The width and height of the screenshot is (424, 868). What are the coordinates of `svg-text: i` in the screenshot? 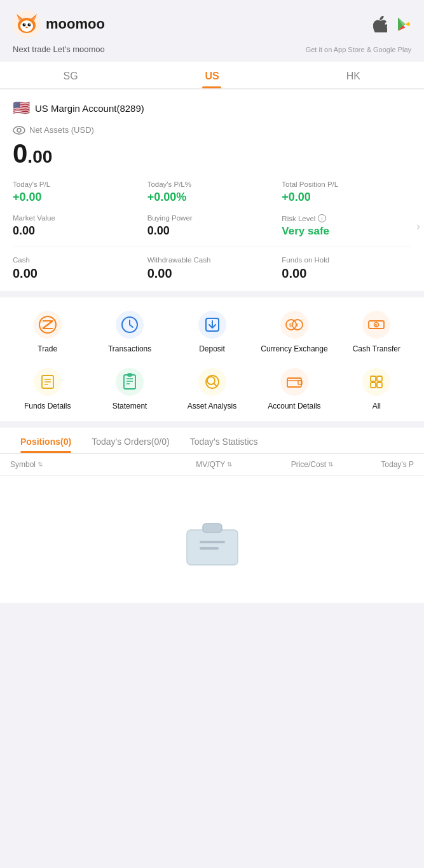 It's located at (322, 219).